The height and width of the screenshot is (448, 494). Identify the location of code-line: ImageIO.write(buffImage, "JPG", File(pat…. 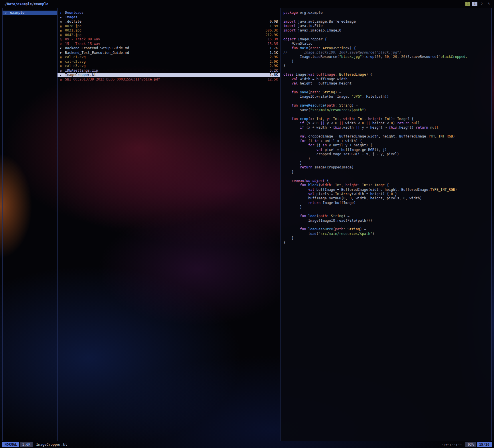
(388, 97).